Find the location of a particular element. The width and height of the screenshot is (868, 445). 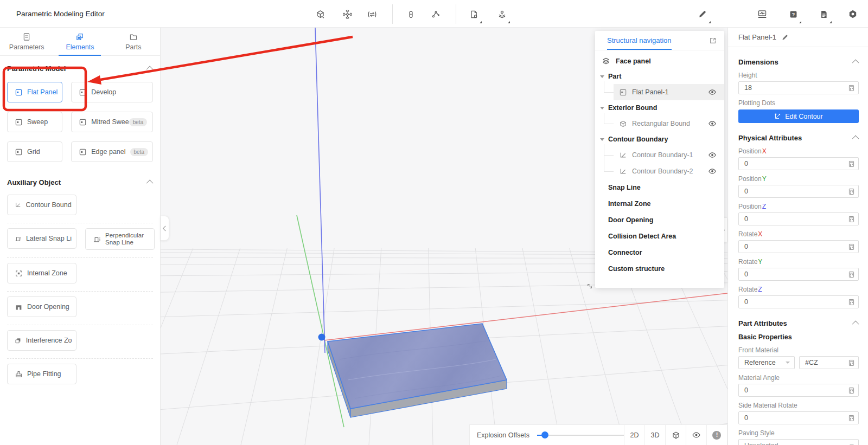

panel-resize-handle is located at coordinates (590, 286).